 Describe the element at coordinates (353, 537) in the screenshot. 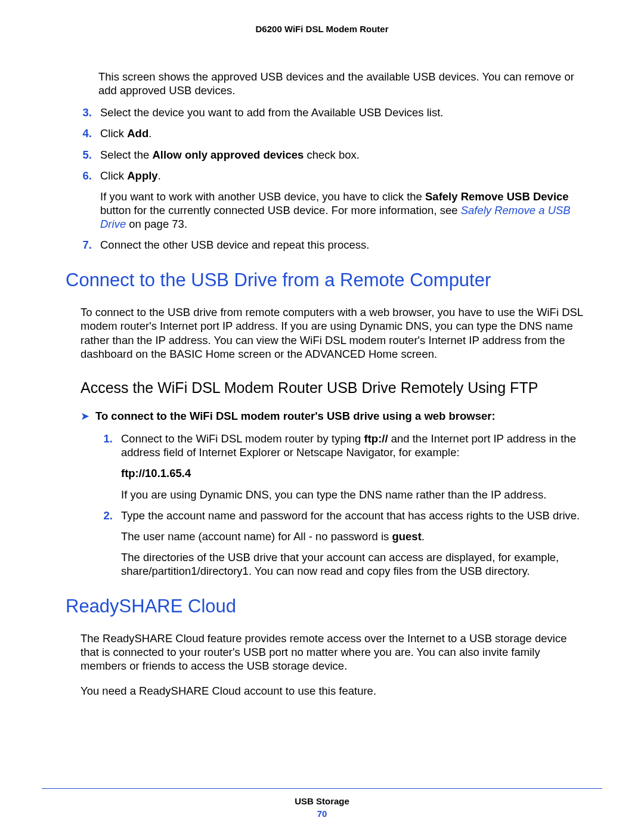

I see `username-note: The user name (account name) for All - n…` at that location.